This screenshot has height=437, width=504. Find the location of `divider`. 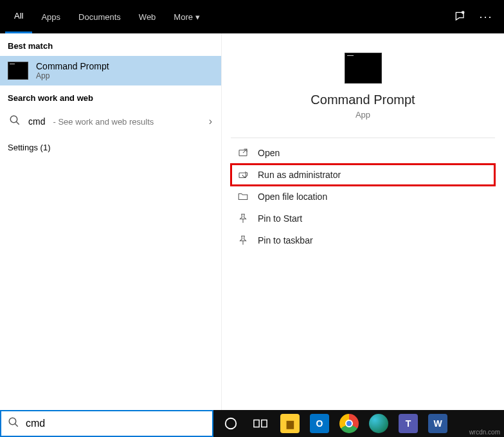

divider is located at coordinates (363, 138).